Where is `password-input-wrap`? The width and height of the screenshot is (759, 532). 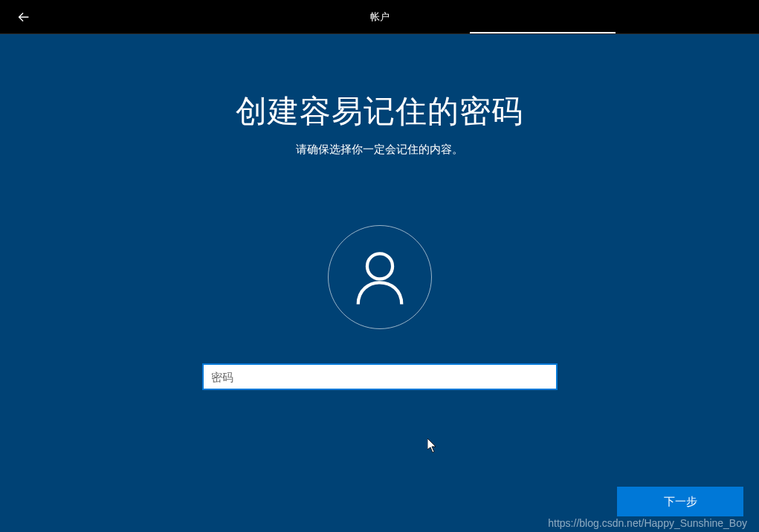 password-input-wrap is located at coordinates (380, 377).